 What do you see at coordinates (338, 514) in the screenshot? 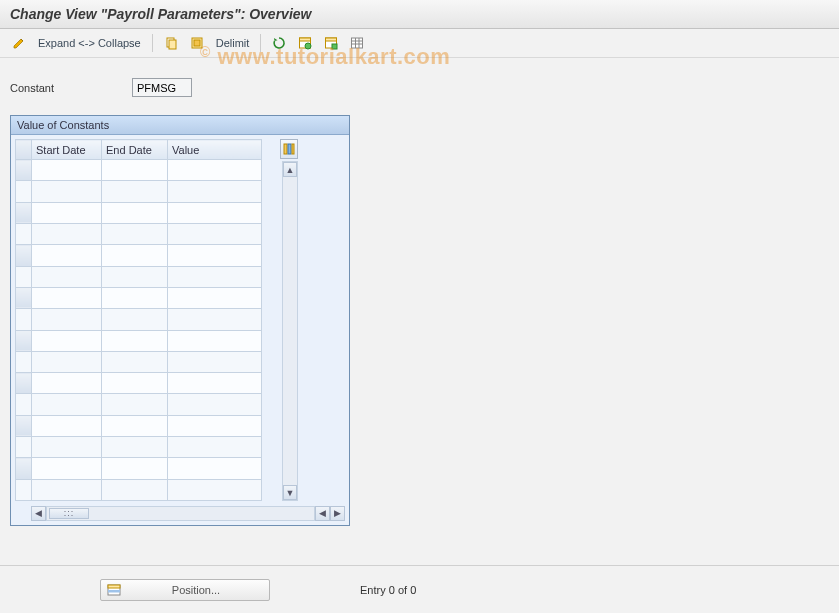
I see `scroll-right-button: ▶` at bounding box center [338, 514].